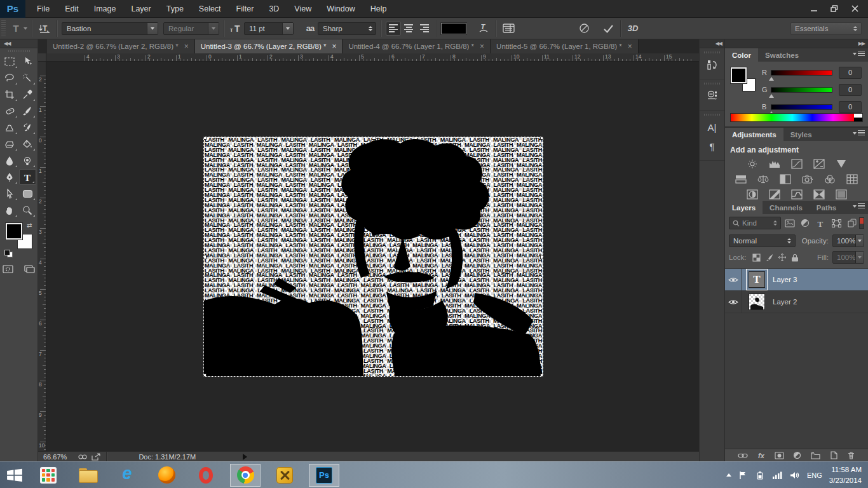 This screenshot has height=488, width=868. I want to click on filter-smart-objects-icon, so click(852, 223).